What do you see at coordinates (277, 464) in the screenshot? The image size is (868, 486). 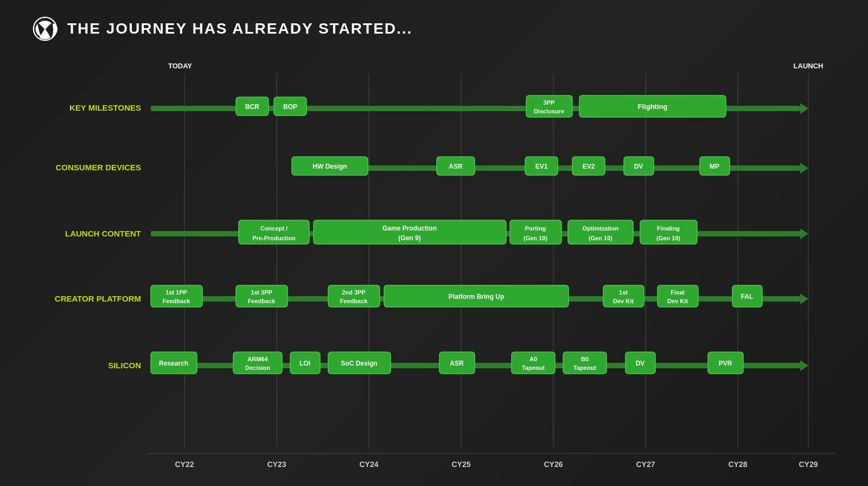 I see `year-cy23: CY23` at bounding box center [277, 464].